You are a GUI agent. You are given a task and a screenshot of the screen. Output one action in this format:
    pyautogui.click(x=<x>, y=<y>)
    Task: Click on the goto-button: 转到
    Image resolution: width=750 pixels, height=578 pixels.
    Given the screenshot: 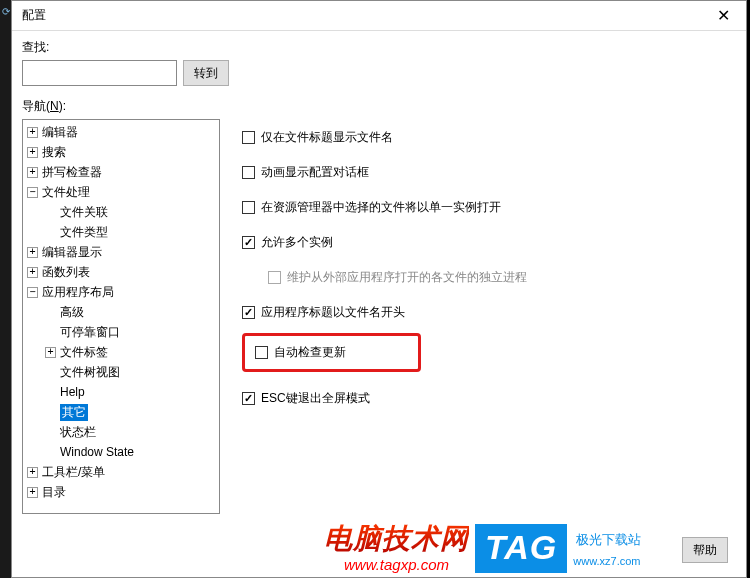 What is the action you would take?
    pyautogui.click(x=206, y=73)
    